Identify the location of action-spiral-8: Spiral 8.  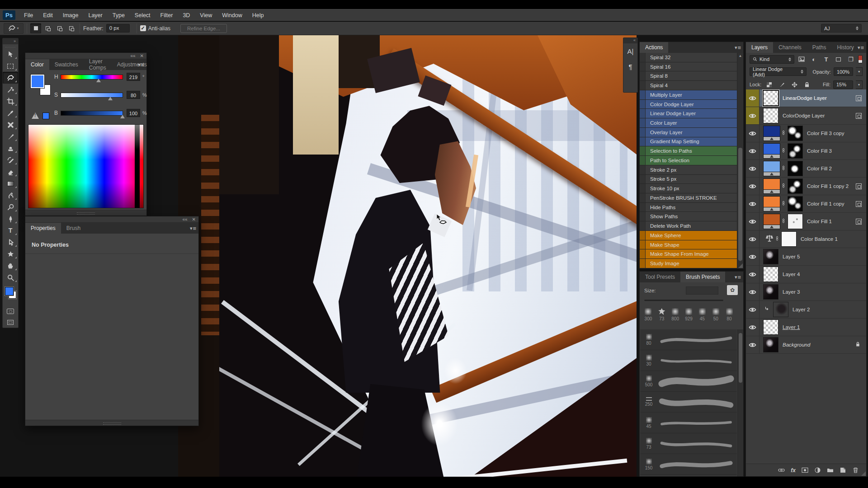
(688, 76).